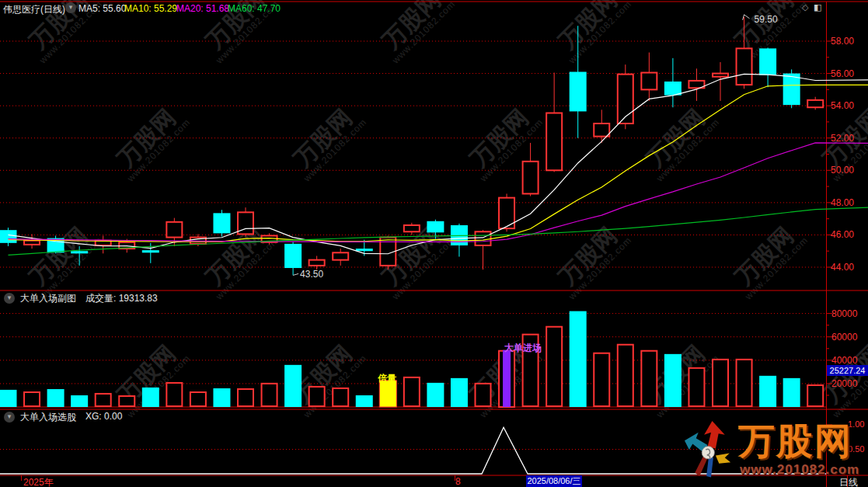 This screenshot has width=868, height=487. What do you see at coordinates (104, 416) in the screenshot?
I see `xg-value: XG: 0.00` at bounding box center [104, 416].